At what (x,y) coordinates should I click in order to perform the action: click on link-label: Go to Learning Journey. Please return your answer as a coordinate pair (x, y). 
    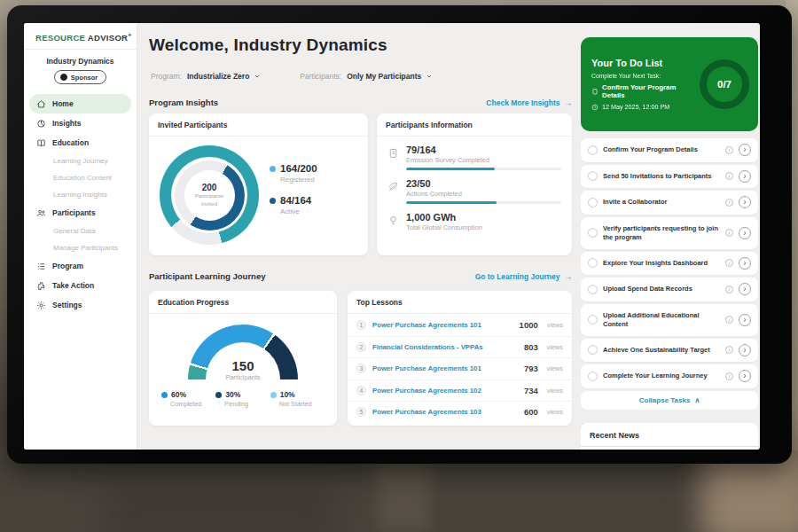
    Looking at the image, I should click on (518, 277).